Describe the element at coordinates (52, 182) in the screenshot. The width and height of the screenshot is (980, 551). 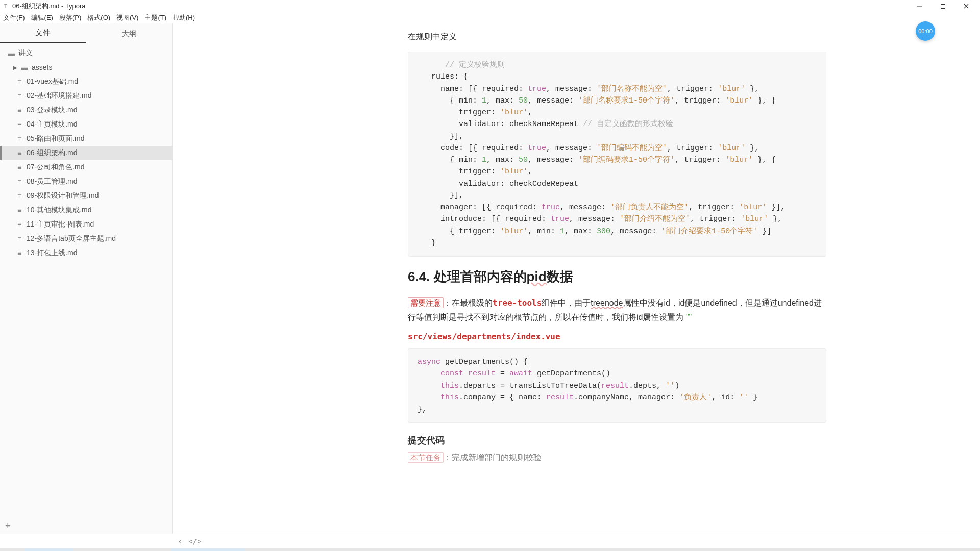
I see `file-label: 08-员工管理.md` at that location.